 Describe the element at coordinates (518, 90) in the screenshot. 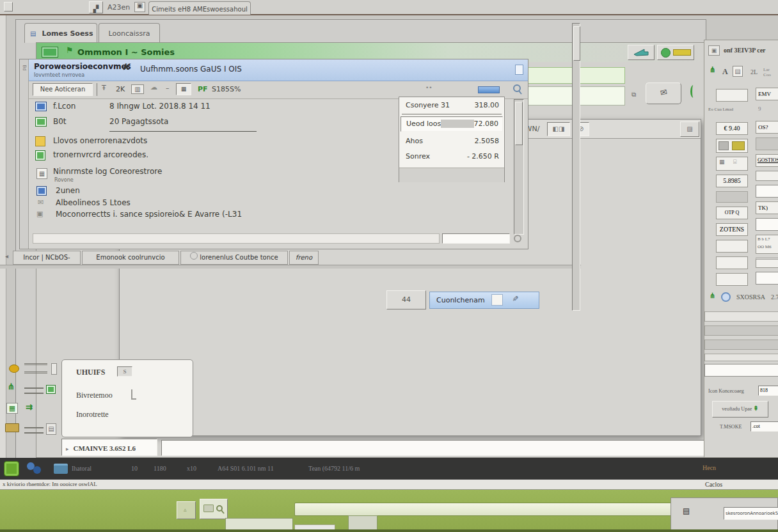

I see `magnifier-icon` at that location.